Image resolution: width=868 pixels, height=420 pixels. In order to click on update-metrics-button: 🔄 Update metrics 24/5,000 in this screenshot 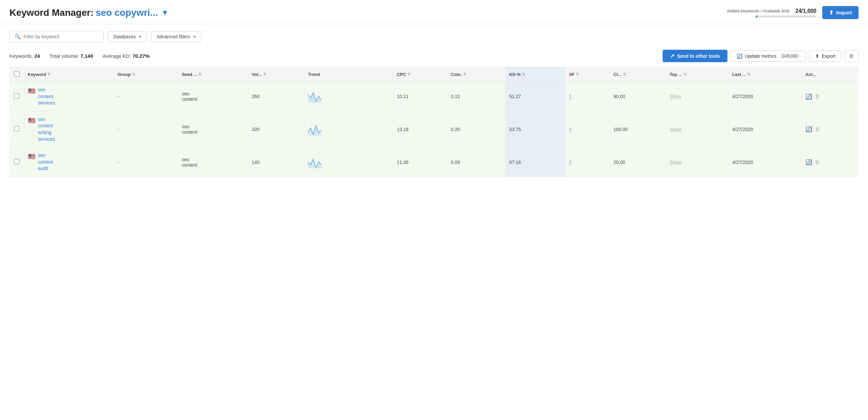, I will do `click(768, 56)`.